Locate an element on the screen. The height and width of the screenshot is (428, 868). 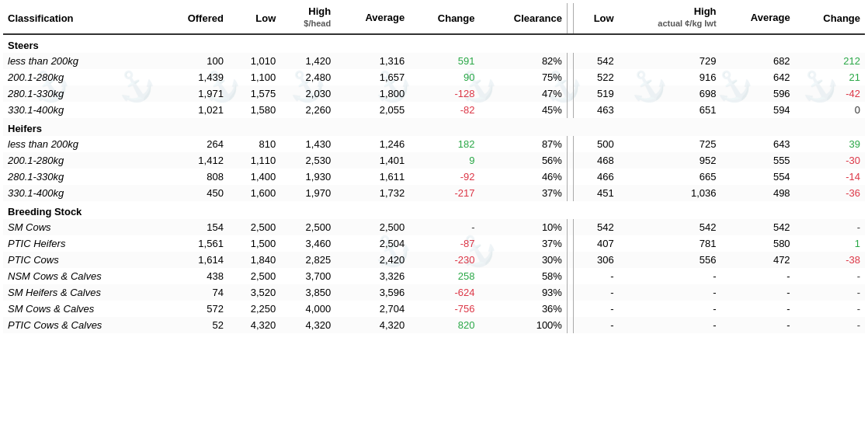
table-row: SM Cows1542,5002,5002,500-10%542542542- is located at coordinates (434, 227).